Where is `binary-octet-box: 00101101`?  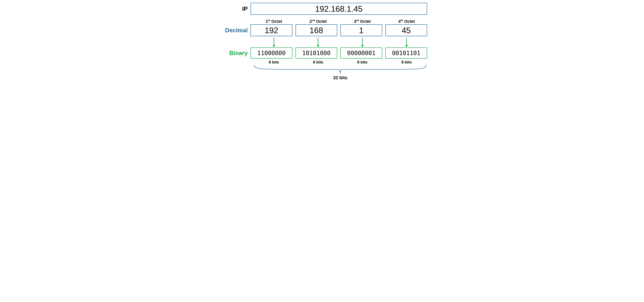
binary-octet-box: 00101101 is located at coordinates (406, 53).